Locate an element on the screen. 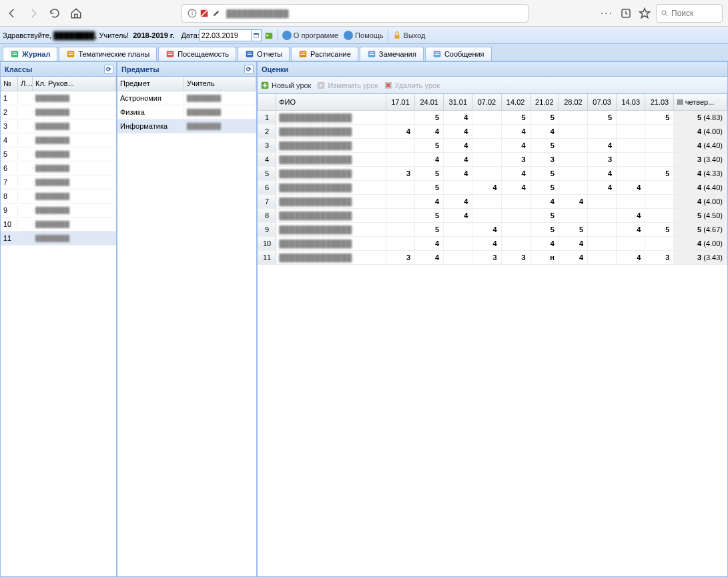 Image resolution: width=728 pixels, height=577 pixels. col-header-summary: III четвер... is located at coordinates (701, 102).